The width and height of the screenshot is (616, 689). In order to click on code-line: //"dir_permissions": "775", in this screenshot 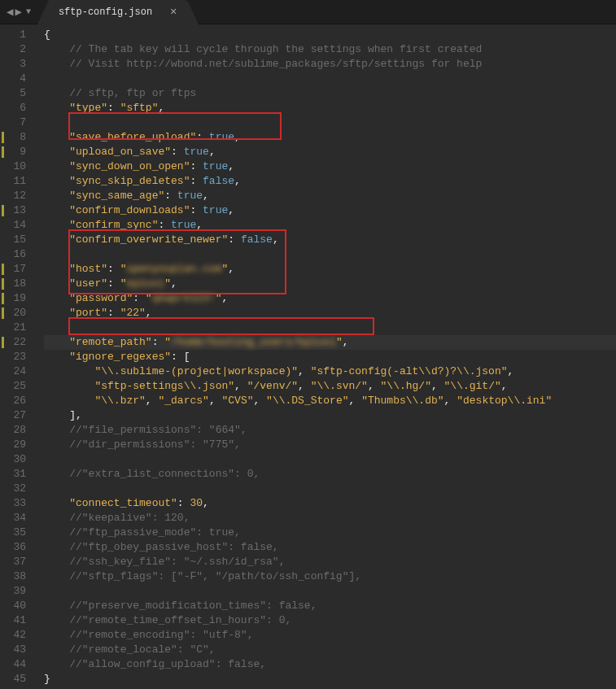, I will do `click(330, 445)`.